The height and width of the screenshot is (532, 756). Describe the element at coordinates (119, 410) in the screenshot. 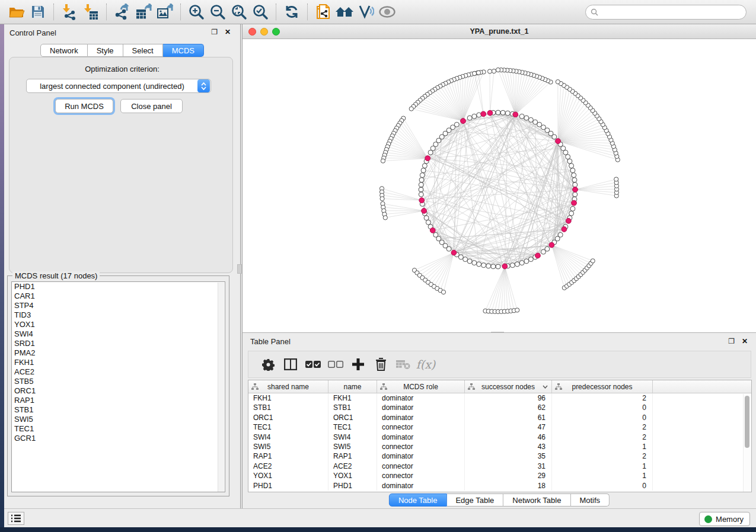

I see `mcds-result-item: STB1` at that location.